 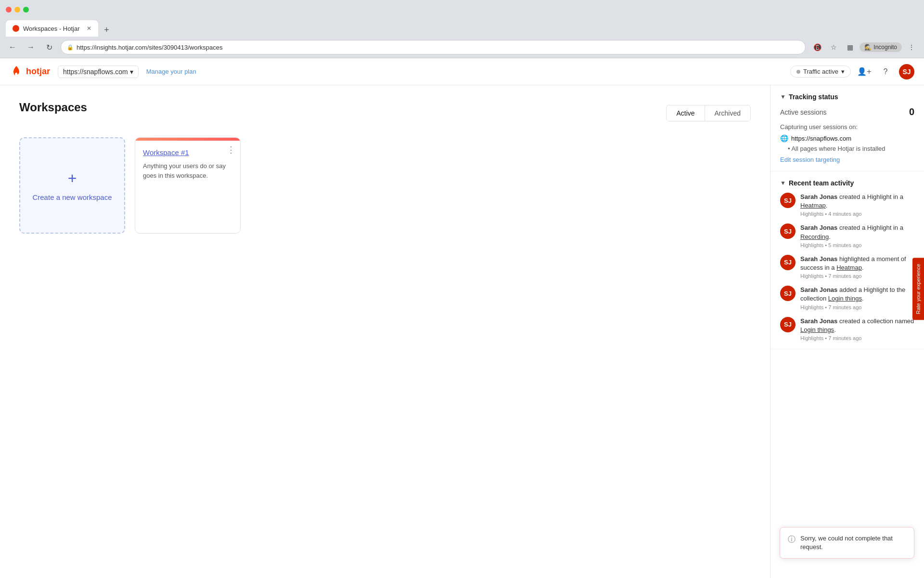 I want to click on incognito-icon: 🕵, so click(x=868, y=47).